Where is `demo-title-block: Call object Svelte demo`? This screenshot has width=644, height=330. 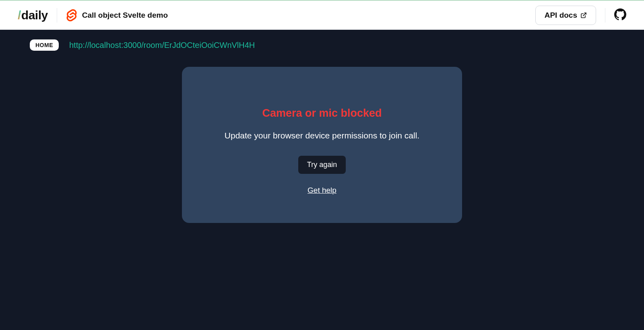 demo-title-block: Call object Svelte demo is located at coordinates (117, 15).